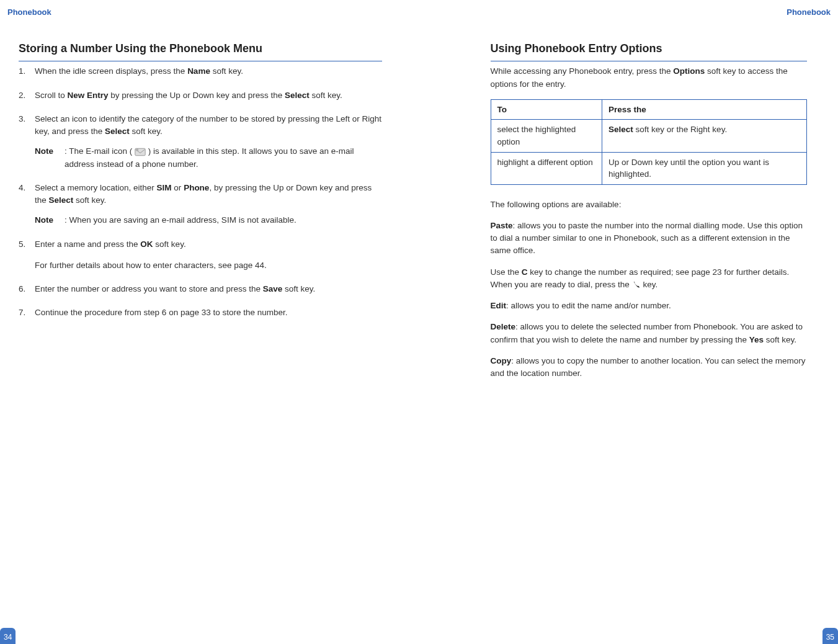  What do you see at coordinates (44, 151) in the screenshot?
I see `step-3-note-label: Note` at bounding box center [44, 151].